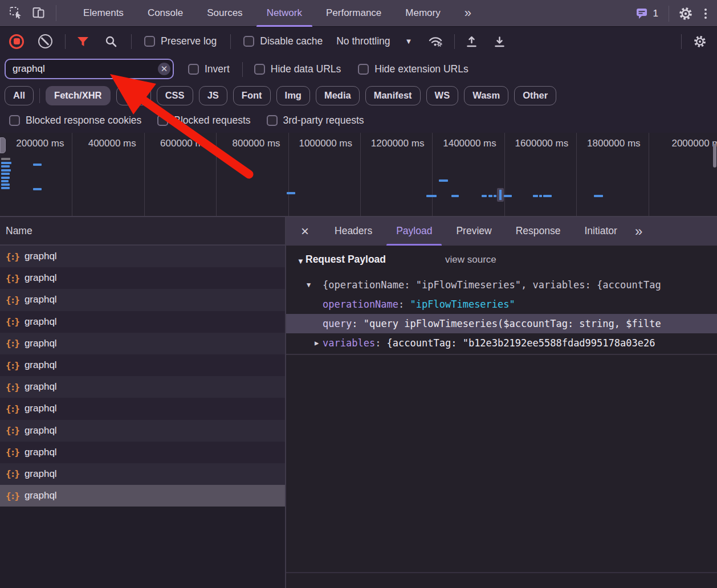  Describe the element at coordinates (715, 156) in the screenshot. I see `timeline-scrollbar-handle` at that location.